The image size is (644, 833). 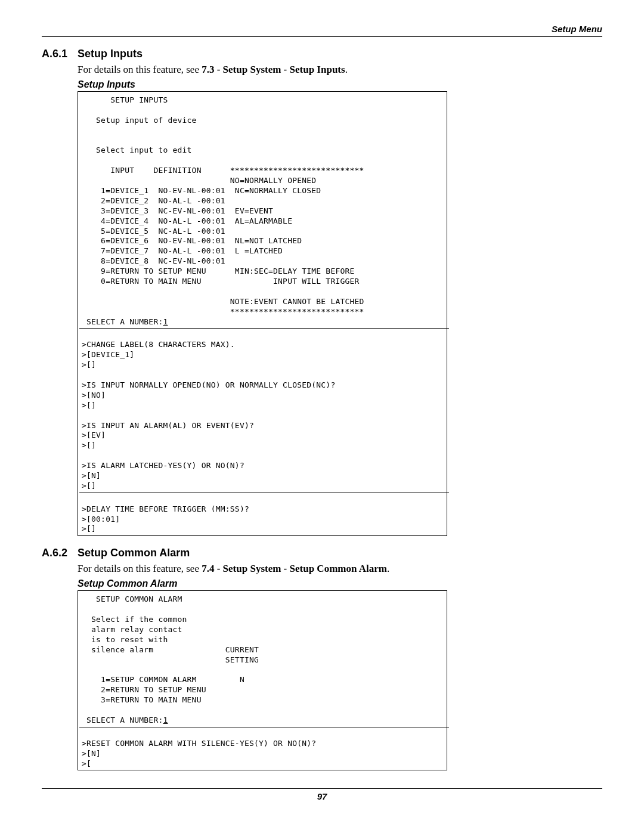 I want to click on section-intro-a61: For details on this feature, see 7.3 - S…, so click(x=340, y=70).